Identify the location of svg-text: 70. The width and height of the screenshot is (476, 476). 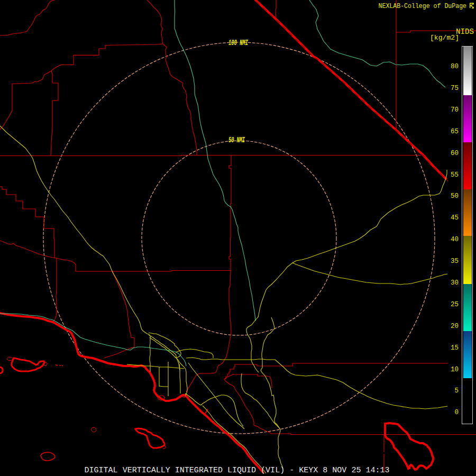
(455, 110).